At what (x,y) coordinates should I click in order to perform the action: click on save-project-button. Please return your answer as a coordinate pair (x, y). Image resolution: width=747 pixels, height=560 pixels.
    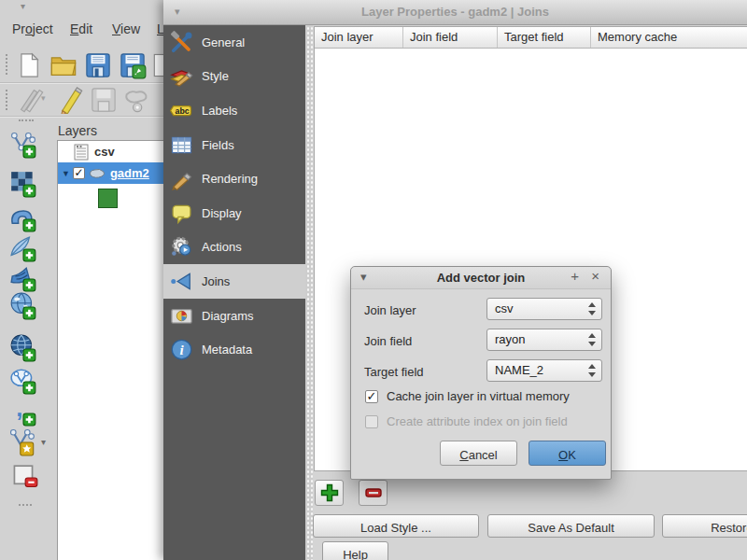
    Looking at the image, I should click on (98, 65).